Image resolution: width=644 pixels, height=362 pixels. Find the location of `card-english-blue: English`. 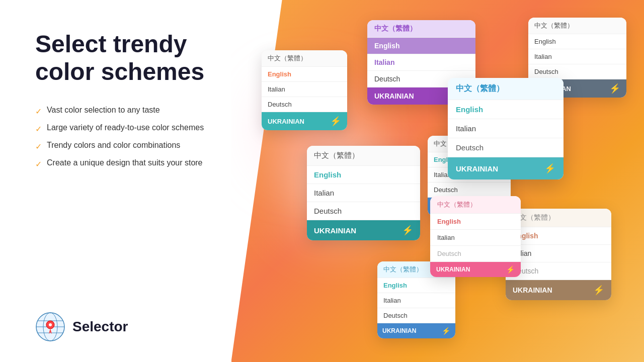

card-english-blue: English is located at coordinates (506, 110).